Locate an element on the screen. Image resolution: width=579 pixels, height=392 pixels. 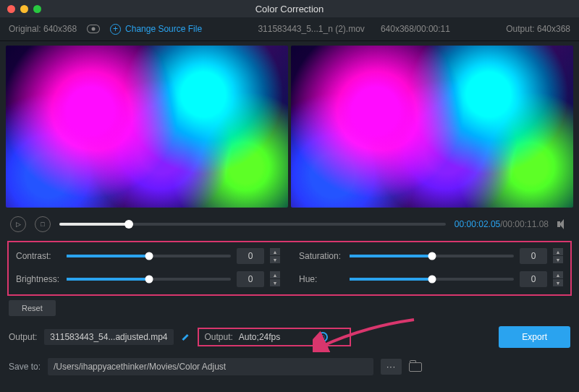
output-dimensions: Output: 640x368 is located at coordinates (538, 29).